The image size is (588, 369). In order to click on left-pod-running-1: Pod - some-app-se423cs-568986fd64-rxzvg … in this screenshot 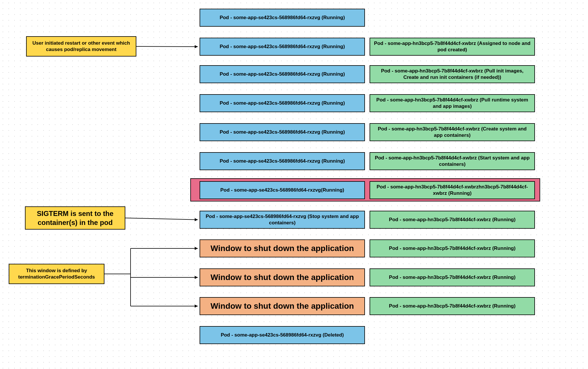, I will do `click(282, 18)`.